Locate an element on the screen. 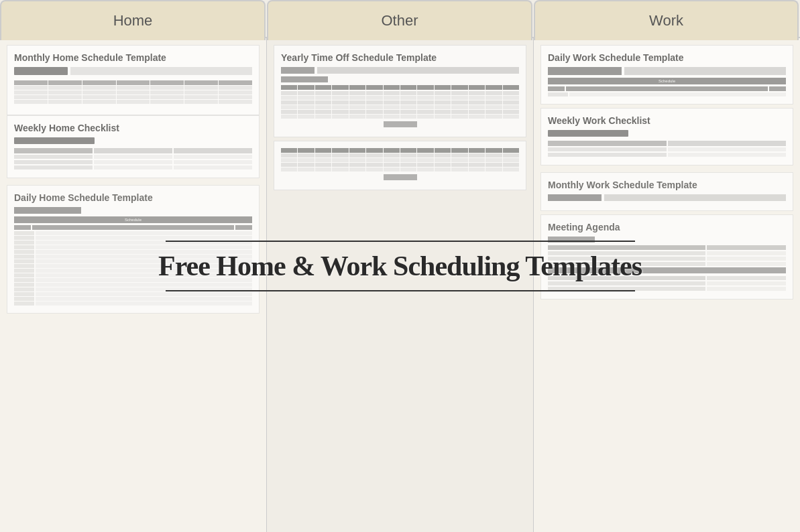 Image resolution: width=800 pixels, height=532 pixels. monthly-work-page: Monthly Work Schedule Template is located at coordinates (667, 192).